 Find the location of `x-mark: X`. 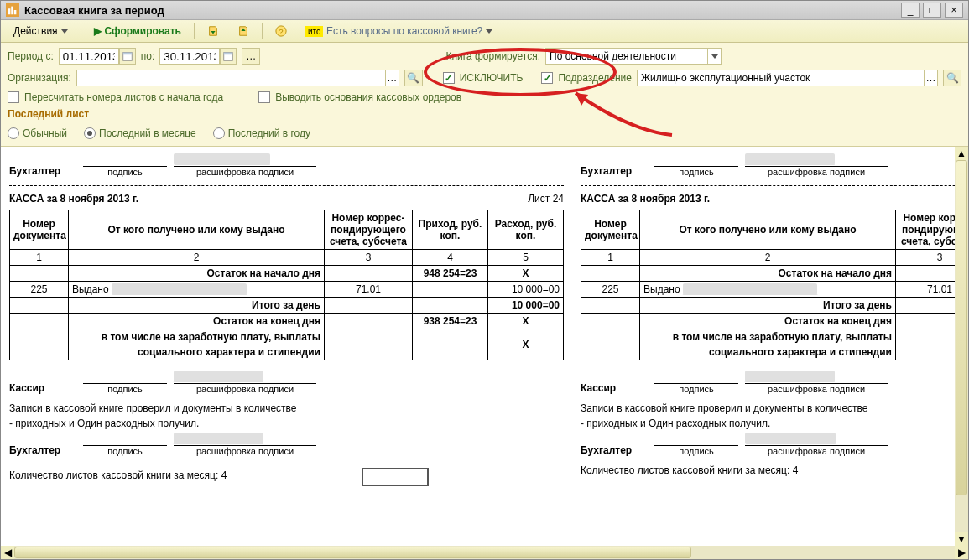

x-mark: X is located at coordinates (526, 322).